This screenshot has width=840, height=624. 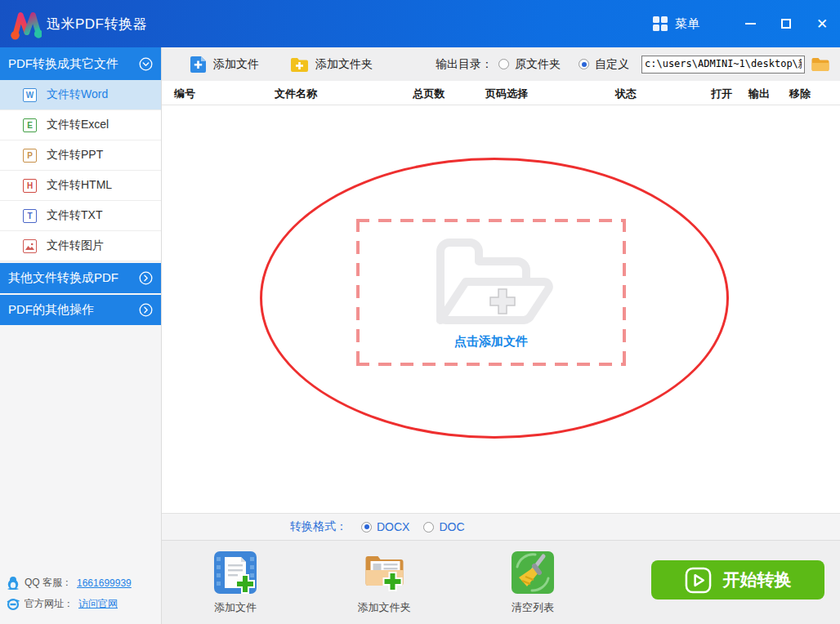 I want to click on sidebar-group-label: PDF转换成其它文件, so click(x=64, y=64).